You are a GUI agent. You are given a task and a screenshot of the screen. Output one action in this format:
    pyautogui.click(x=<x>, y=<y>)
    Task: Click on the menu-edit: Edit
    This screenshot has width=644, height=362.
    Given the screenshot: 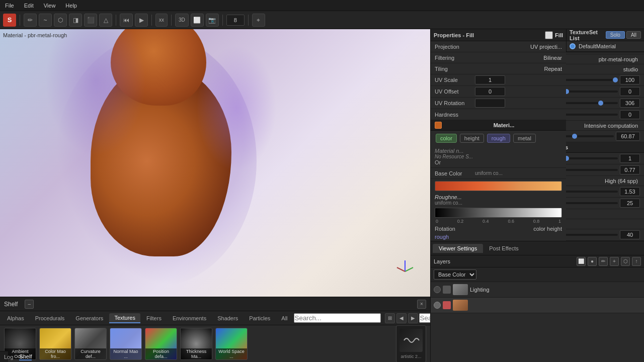 What is the action you would take?
    pyautogui.click(x=29, y=6)
    